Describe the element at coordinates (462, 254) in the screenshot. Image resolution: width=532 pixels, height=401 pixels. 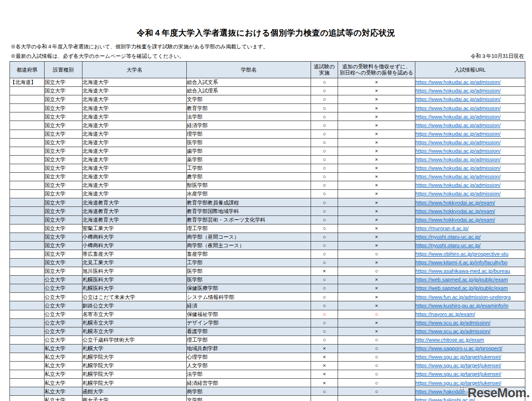
I see `admission-info-link: https://www.obihiro.ac.jp/prospective-st…` at that location.